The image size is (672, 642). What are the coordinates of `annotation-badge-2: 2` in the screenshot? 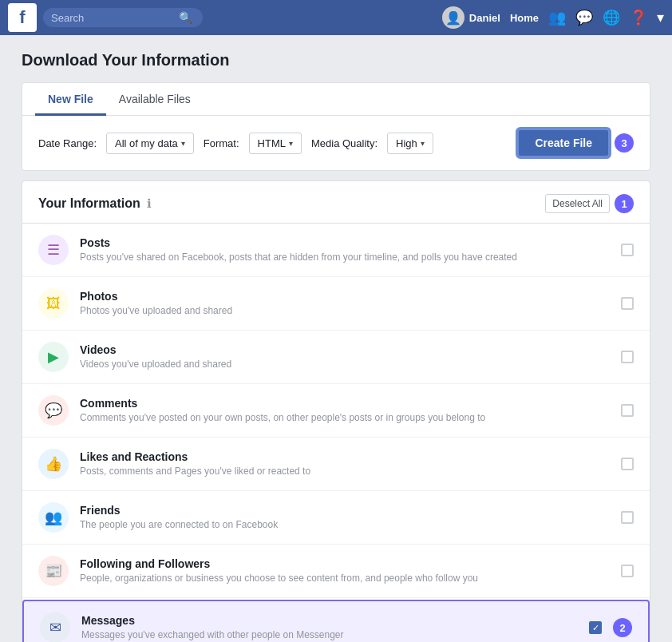 It's located at (623, 628).